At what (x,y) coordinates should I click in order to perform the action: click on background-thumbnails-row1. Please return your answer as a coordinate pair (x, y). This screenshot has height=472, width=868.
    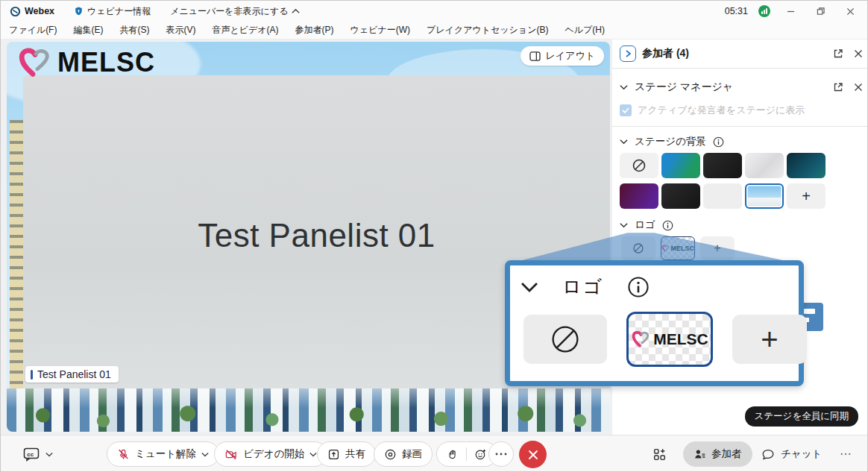
    Looking at the image, I should click on (723, 166).